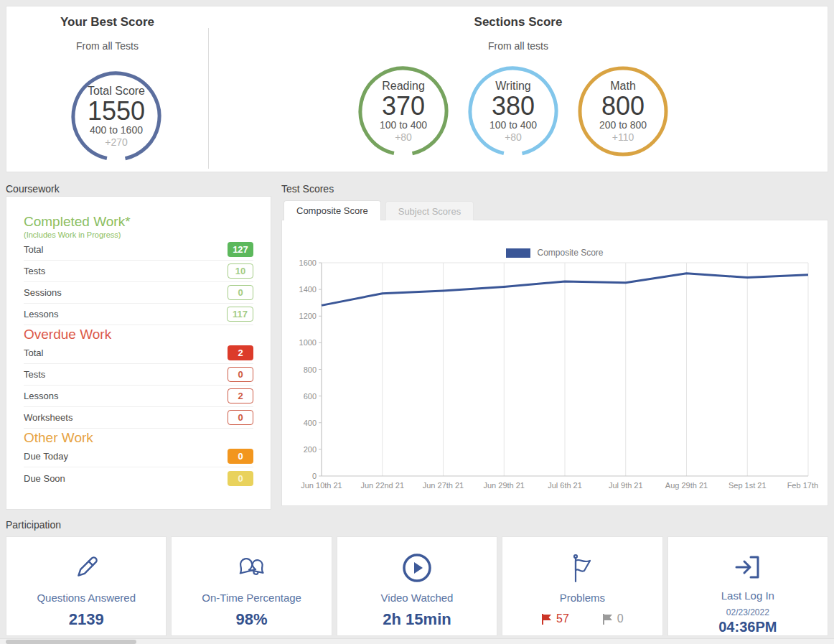  What do you see at coordinates (314, 476) in the screenshot?
I see `svg-text: 0` at bounding box center [314, 476].